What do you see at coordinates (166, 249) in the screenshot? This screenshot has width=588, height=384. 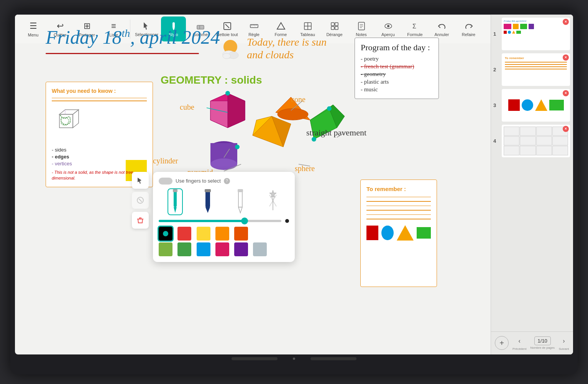 I see `color-light-green` at bounding box center [166, 249].